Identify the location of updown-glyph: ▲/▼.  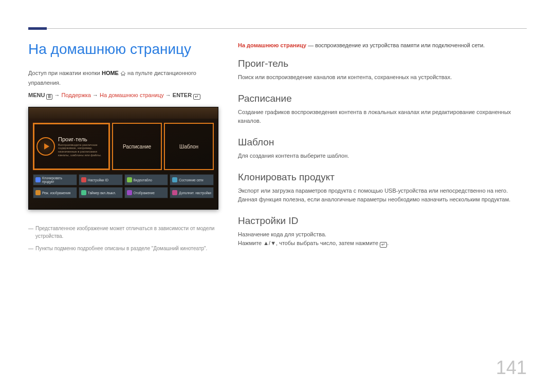
(269, 243).